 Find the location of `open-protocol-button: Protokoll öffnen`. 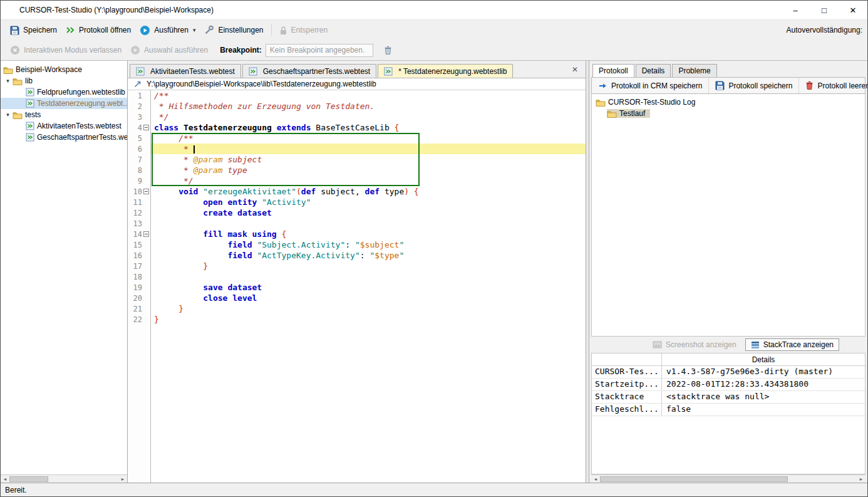

open-protocol-button: Protokoll öffnen is located at coordinates (98, 30).